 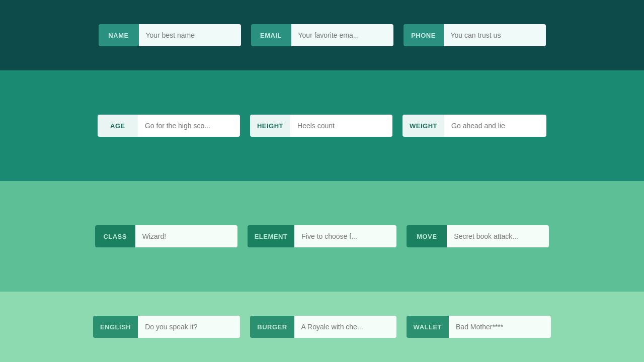 What do you see at coordinates (495, 126) in the screenshot?
I see `input-weight` at bounding box center [495, 126].